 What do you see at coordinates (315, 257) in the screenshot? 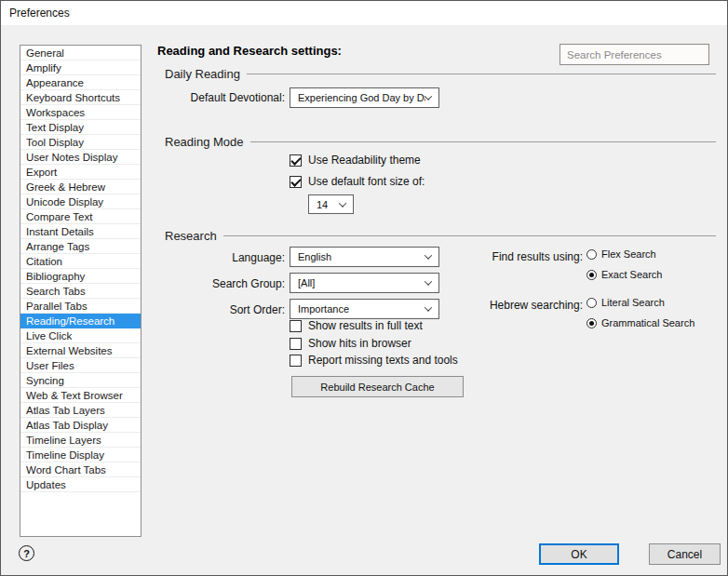
I see `select-value: English` at bounding box center [315, 257].